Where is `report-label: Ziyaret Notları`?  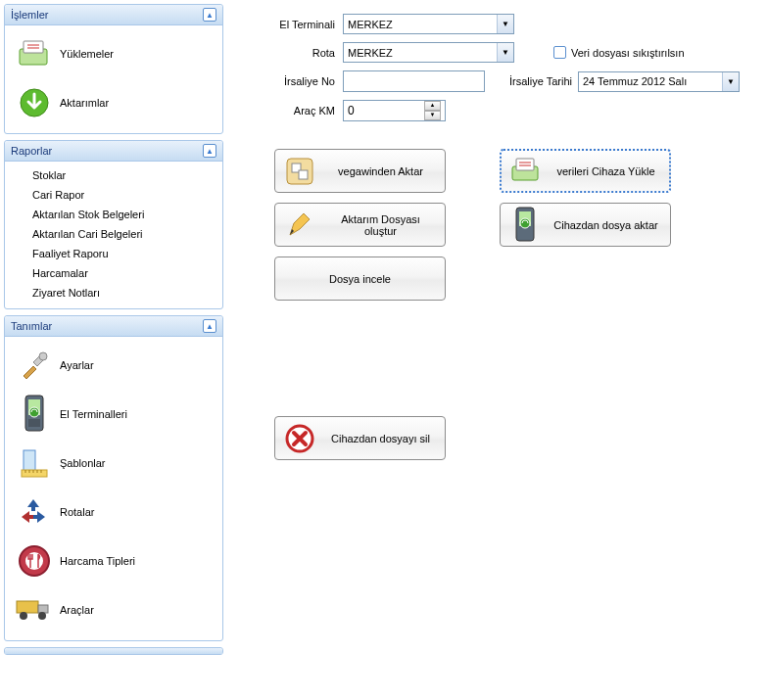
report-label: Ziyaret Notları is located at coordinates (67, 293).